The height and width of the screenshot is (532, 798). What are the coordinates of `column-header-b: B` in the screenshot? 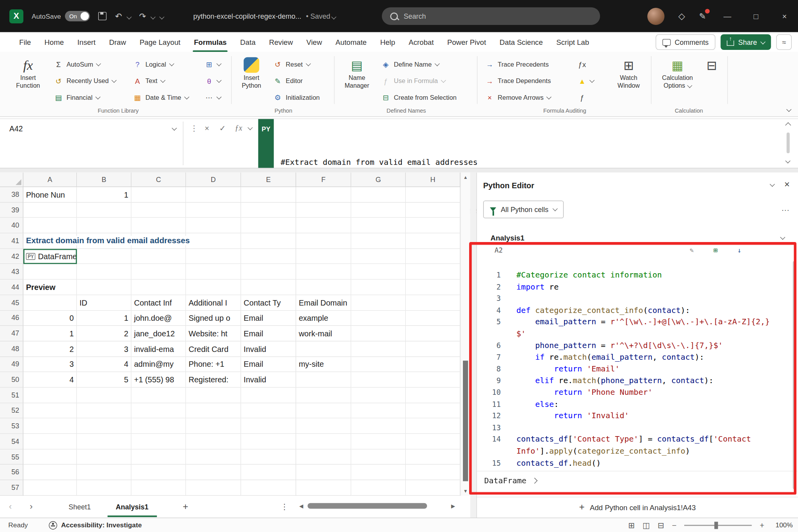 It's located at (104, 180).